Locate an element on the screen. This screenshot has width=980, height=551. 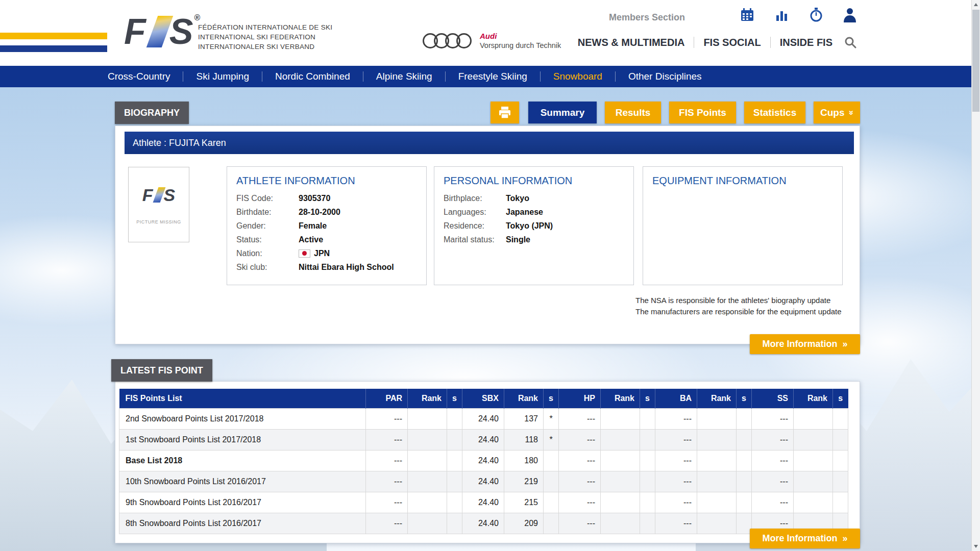
field-value: 28-10-2000 is located at coordinates (320, 212).